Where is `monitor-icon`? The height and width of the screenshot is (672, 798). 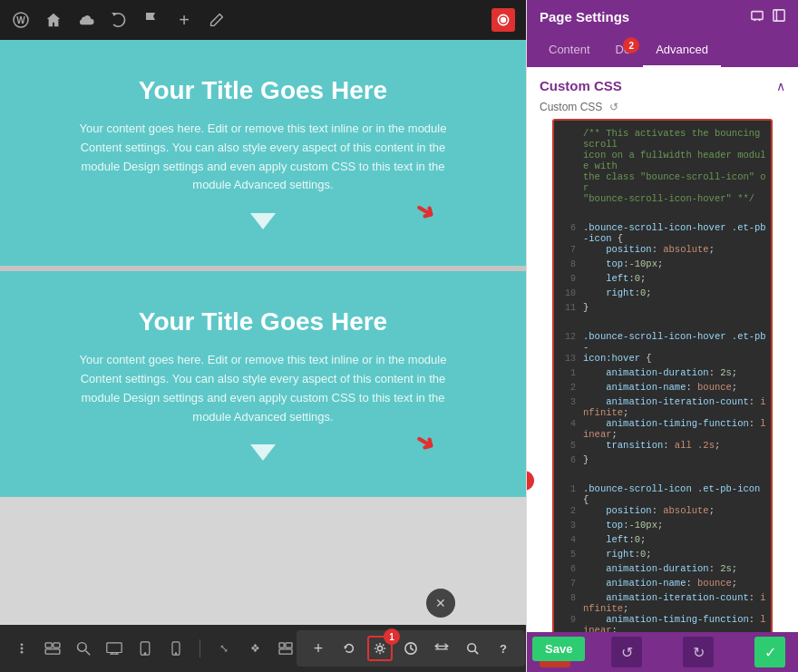
monitor-icon is located at coordinates (114, 648).